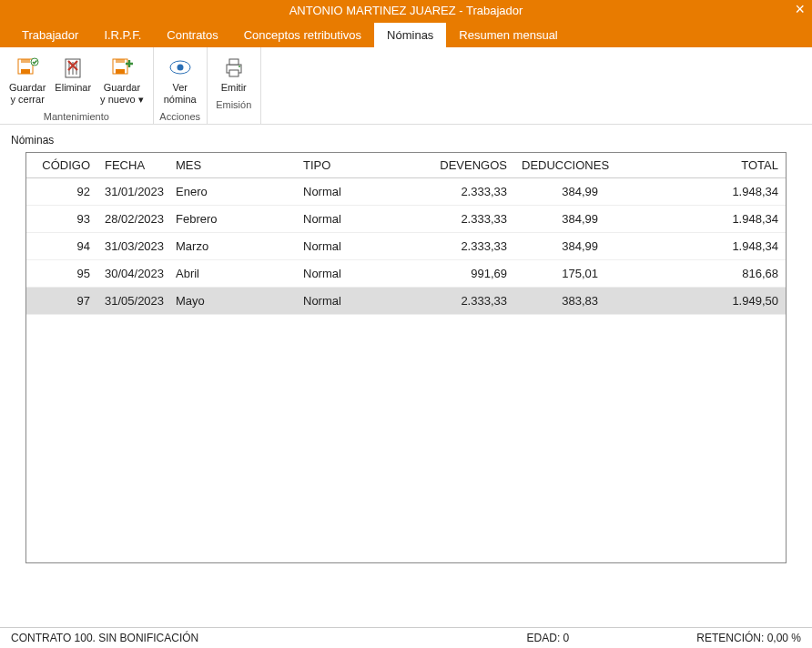 The image size is (812, 648). Describe the element at coordinates (122, 94) in the screenshot. I see `ribbon-item-label: Guardary nuevo ▾` at that location.